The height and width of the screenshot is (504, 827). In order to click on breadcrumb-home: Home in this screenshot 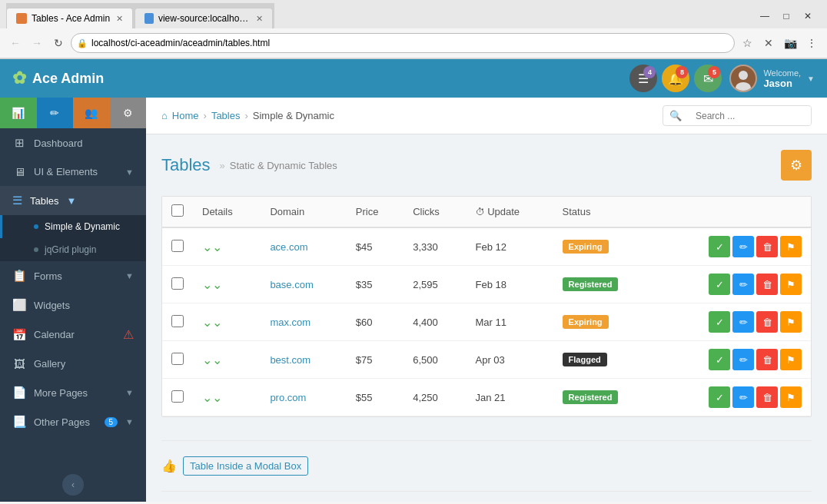, I will do `click(186, 115)`.